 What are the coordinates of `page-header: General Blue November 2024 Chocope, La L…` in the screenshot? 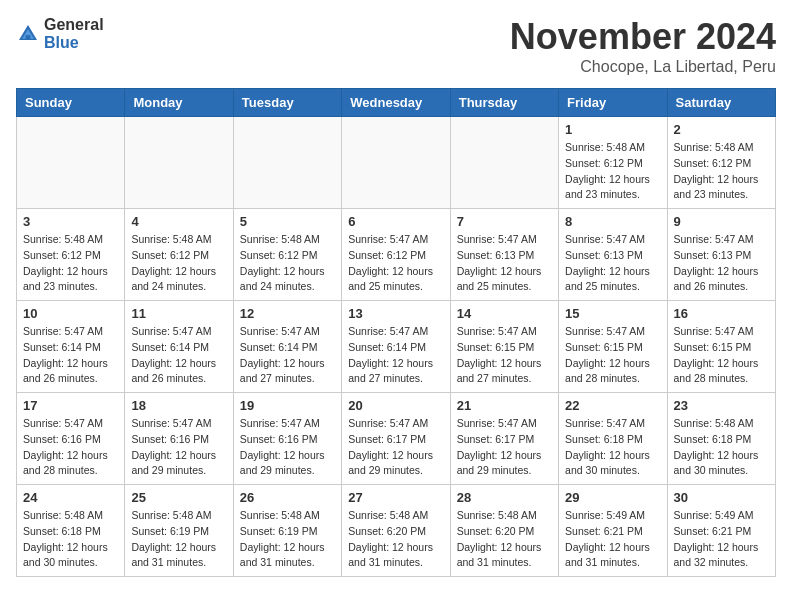 It's located at (396, 46).